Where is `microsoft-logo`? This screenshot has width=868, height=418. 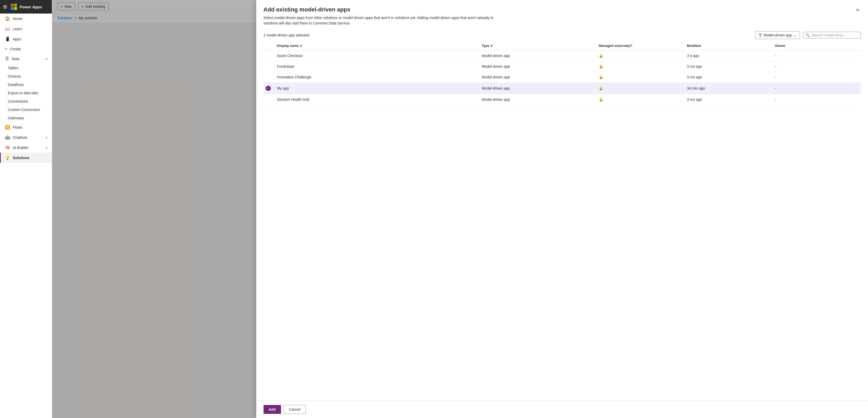 microsoft-logo is located at coordinates (14, 7).